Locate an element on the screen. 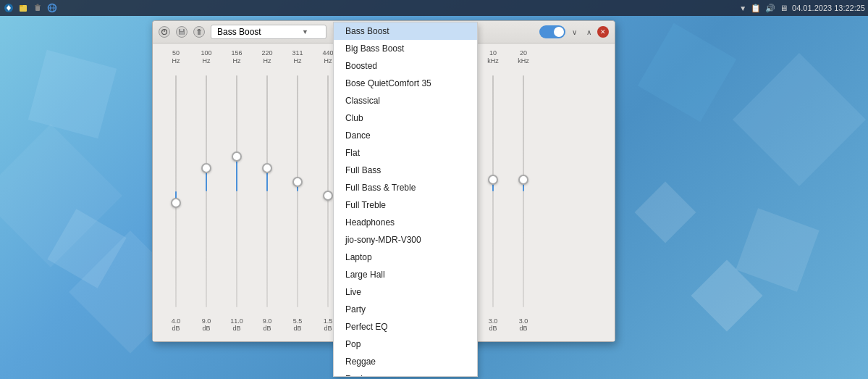 This screenshot has width=868, height=379. close-button: ✕ is located at coordinates (603, 32).